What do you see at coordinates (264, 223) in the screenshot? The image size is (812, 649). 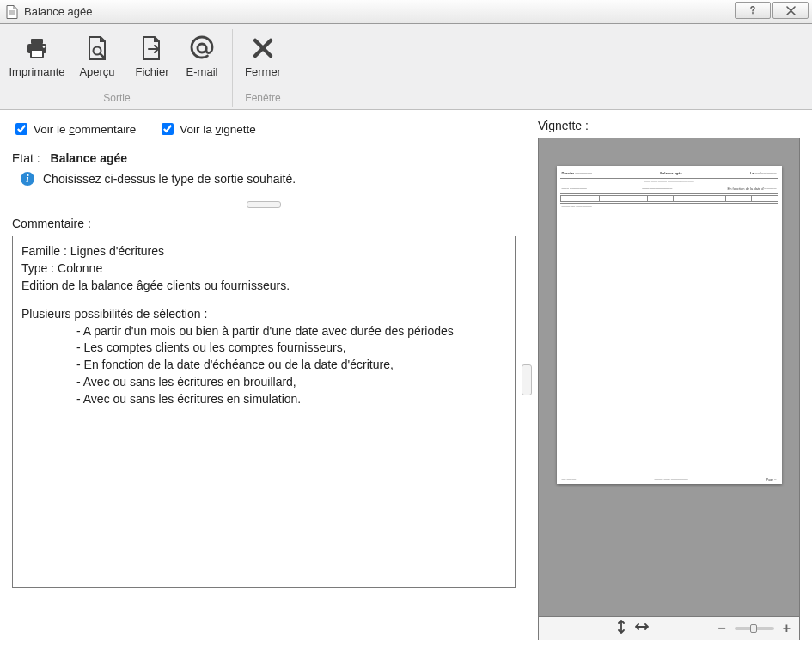 I see `commentaire-title: Commentaire :` at bounding box center [264, 223].